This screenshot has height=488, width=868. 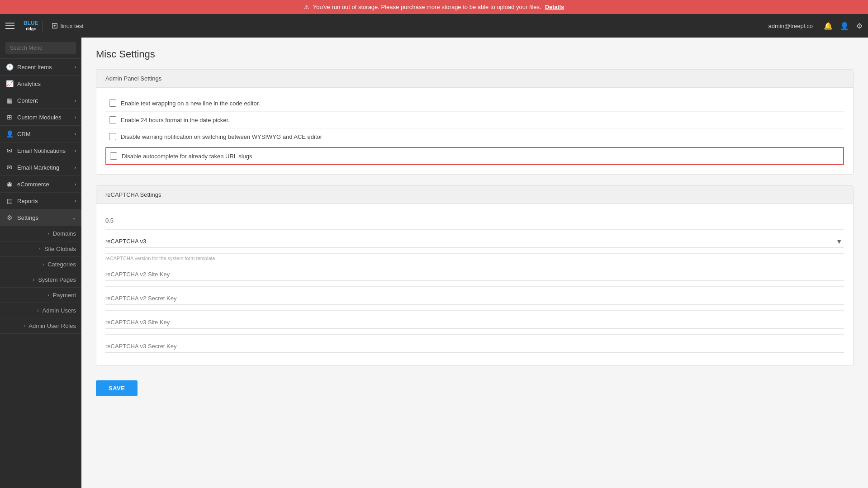 What do you see at coordinates (475, 322) in the screenshot?
I see `recaptcha-v3-site-key-input` at bounding box center [475, 322].